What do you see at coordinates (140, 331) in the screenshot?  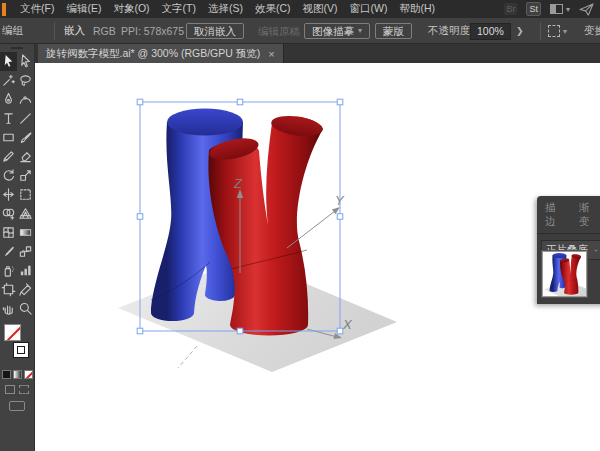 I see `handle-bottom-left` at bounding box center [140, 331].